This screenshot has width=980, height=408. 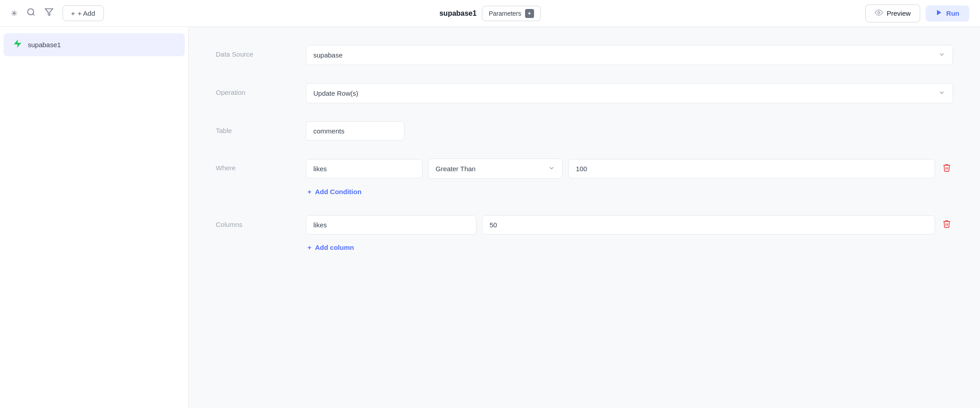 I want to click on where-label: Where, so click(x=261, y=165).